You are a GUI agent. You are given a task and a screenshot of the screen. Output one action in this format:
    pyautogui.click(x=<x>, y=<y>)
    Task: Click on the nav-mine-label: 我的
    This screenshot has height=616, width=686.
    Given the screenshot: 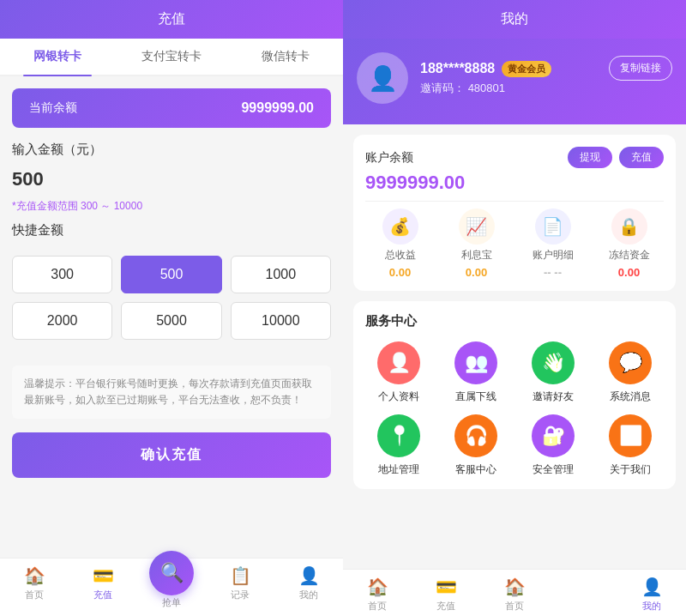 What is the action you would take?
    pyautogui.click(x=309, y=595)
    